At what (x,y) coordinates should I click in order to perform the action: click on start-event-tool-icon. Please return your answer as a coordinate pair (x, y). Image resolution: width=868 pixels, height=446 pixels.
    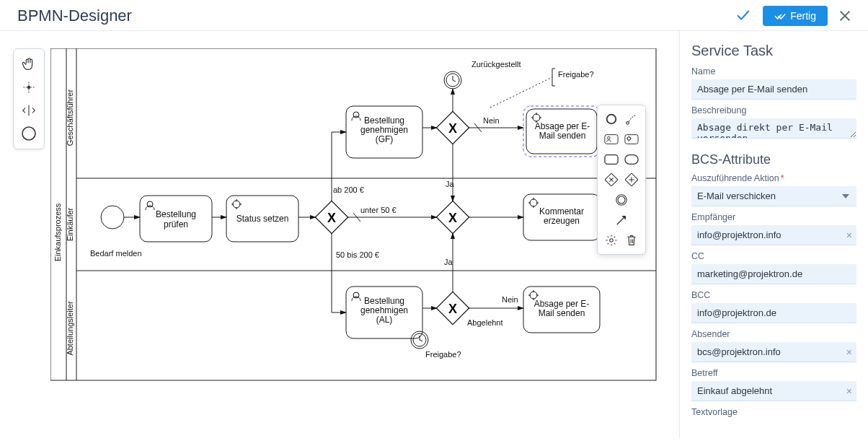
    Looking at the image, I should click on (29, 134).